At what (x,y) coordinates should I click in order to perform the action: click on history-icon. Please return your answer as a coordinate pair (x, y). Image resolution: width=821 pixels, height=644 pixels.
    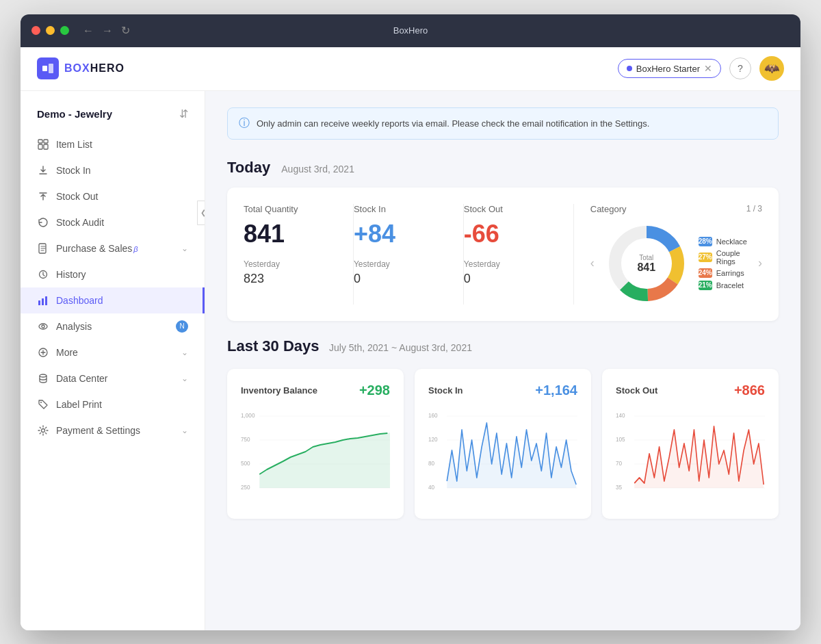
    Looking at the image, I should click on (43, 274).